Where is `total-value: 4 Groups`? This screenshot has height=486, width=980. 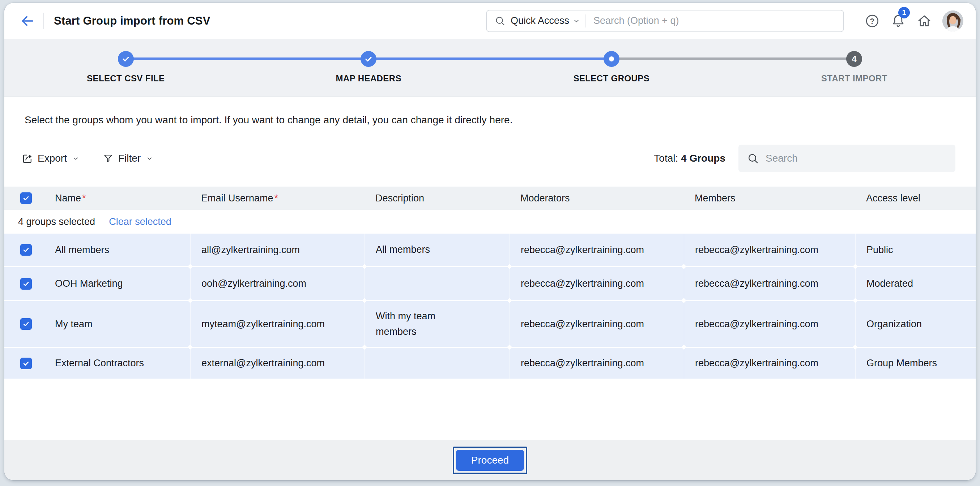 total-value: 4 Groups is located at coordinates (703, 158).